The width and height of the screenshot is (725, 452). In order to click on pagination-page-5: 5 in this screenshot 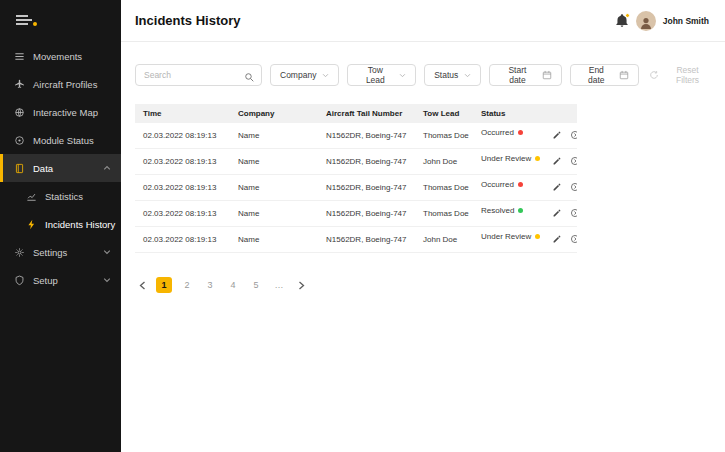, I will do `click(256, 285)`.